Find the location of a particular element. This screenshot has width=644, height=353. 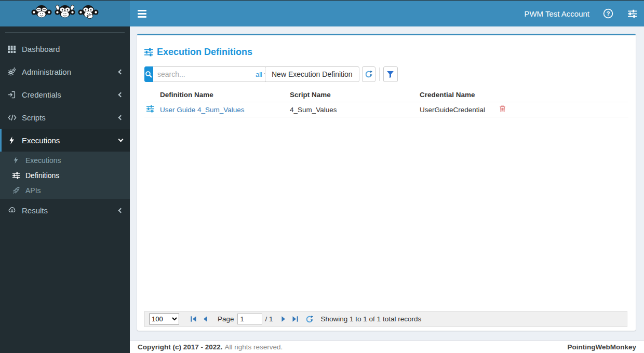

prev-page-icon is located at coordinates (206, 319).